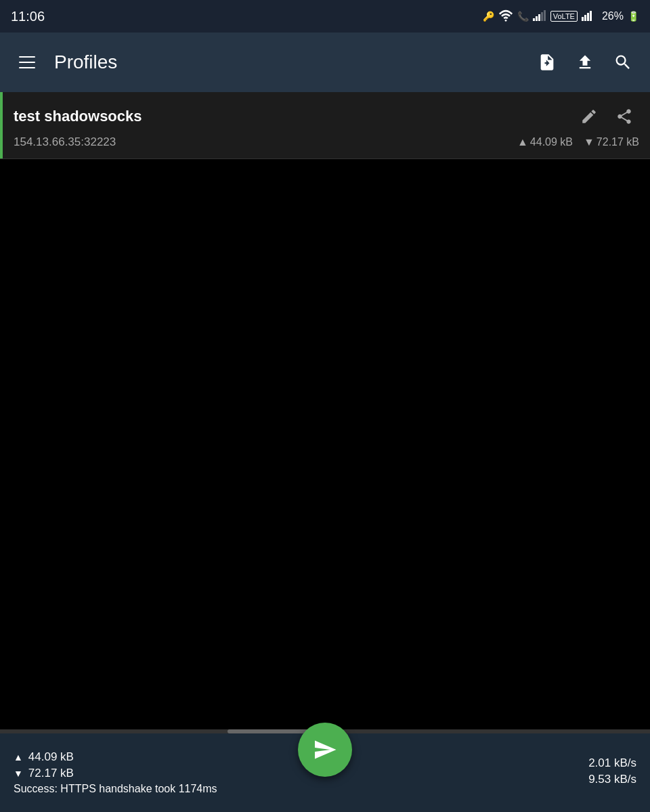 The height and width of the screenshot is (812, 650). What do you see at coordinates (325, 62) in the screenshot?
I see `app-bar: Profiles` at bounding box center [325, 62].